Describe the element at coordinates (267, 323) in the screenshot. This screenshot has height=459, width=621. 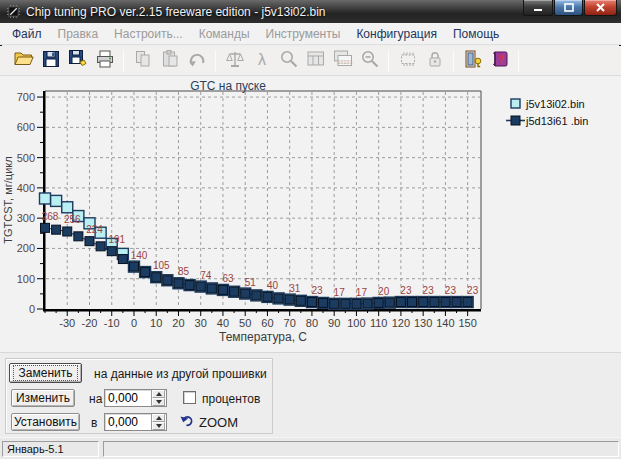
I see `svg-text: 60` at that location.